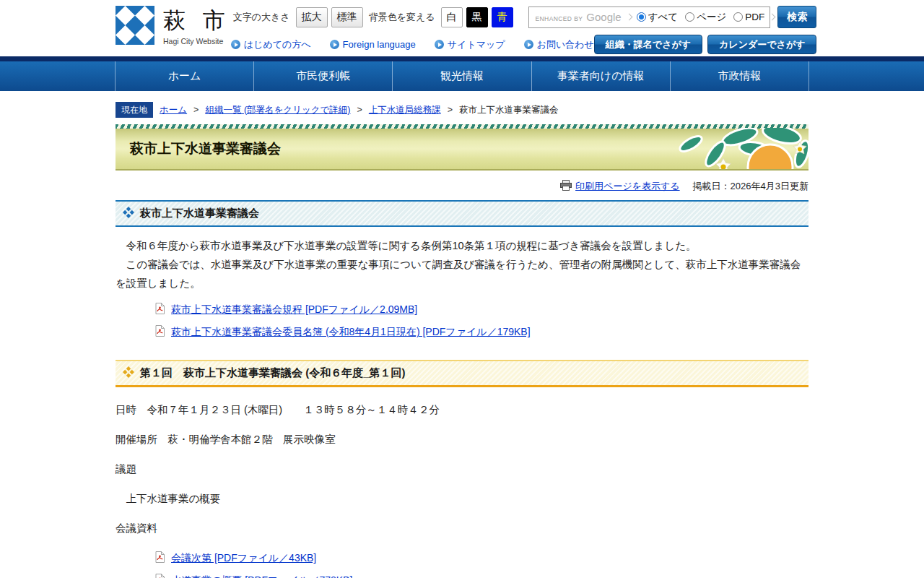 This screenshot has height=578, width=924. I want to click on quick-link-sitemap: サイトマップ, so click(470, 45).